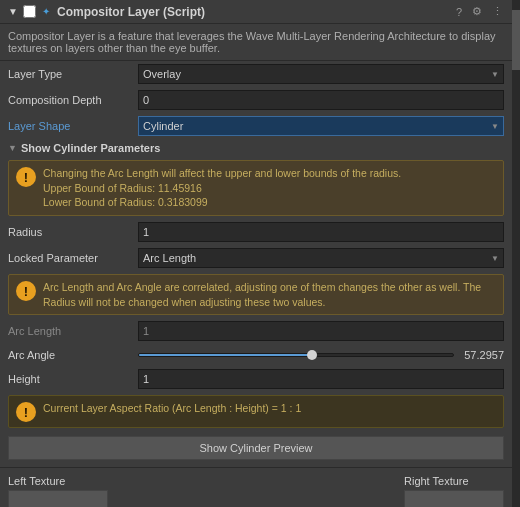 The width and height of the screenshot is (520, 507). What do you see at coordinates (454, 498) in the screenshot?
I see `right-texture-box: None (Texture)` at bounding box center [454, 498].